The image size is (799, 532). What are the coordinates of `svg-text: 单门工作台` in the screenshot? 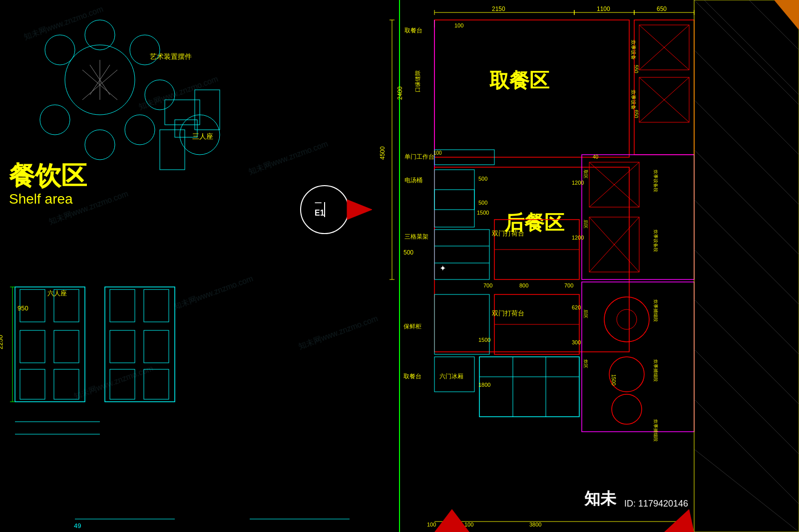 It's located at (419, 157).